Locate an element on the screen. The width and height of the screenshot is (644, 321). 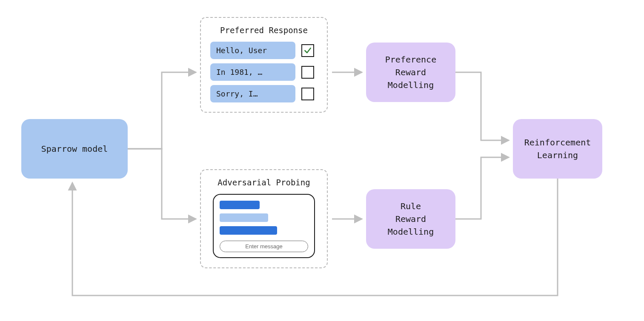
rule-reward-modelling-node: Rule Reward Modelling is located at coordinates (411, 219).